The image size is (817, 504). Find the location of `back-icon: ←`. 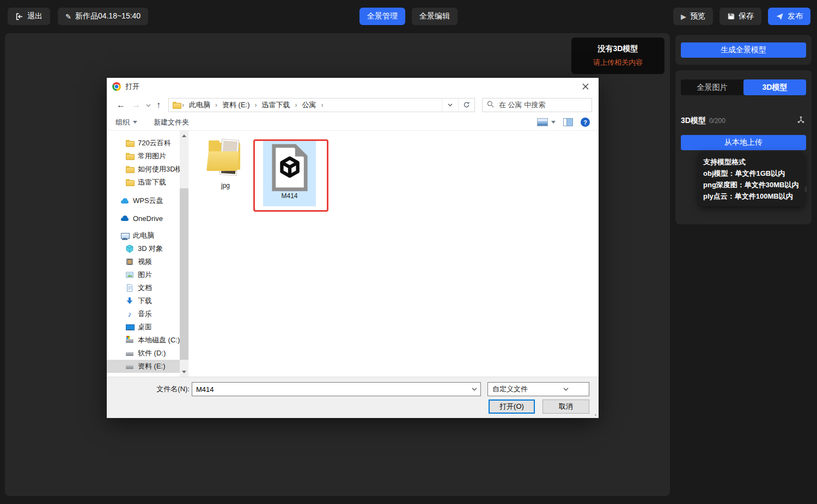

back-icon: ← is located at coordinates (121, 105).